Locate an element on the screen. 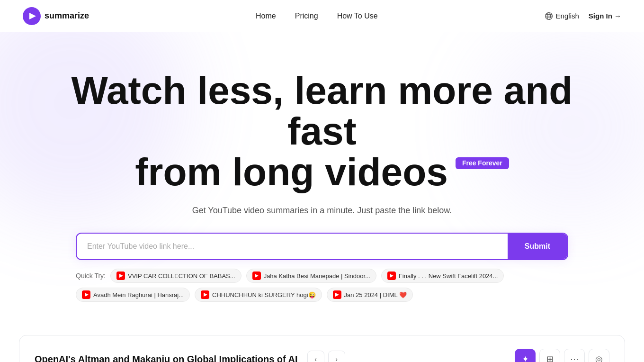  quick-try-label: Quick Try: is located at coordinates (91, 276).